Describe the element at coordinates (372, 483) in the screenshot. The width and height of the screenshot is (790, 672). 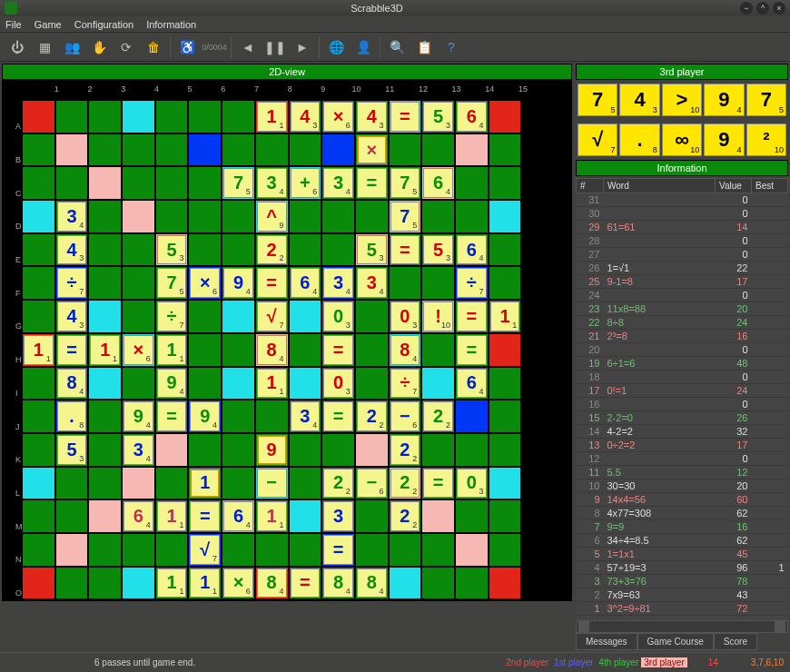
I see `tile: −6` at that location.